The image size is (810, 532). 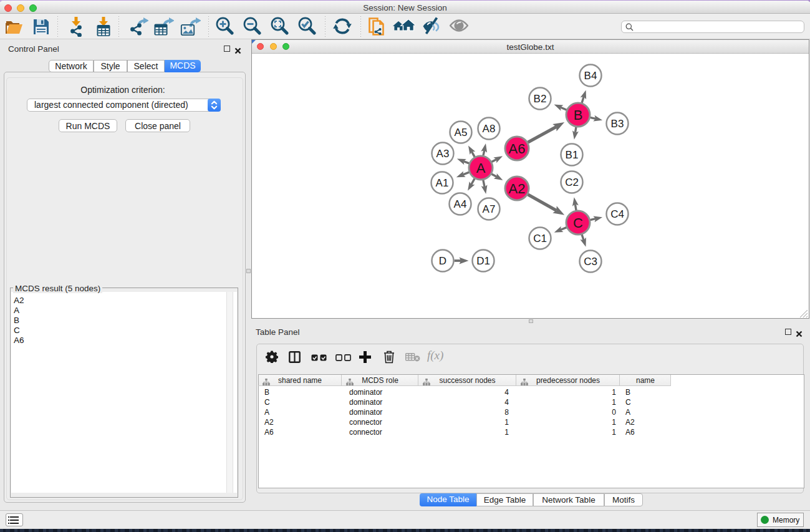 I want to click on svg-text: B1, so click(x=572, y=155).